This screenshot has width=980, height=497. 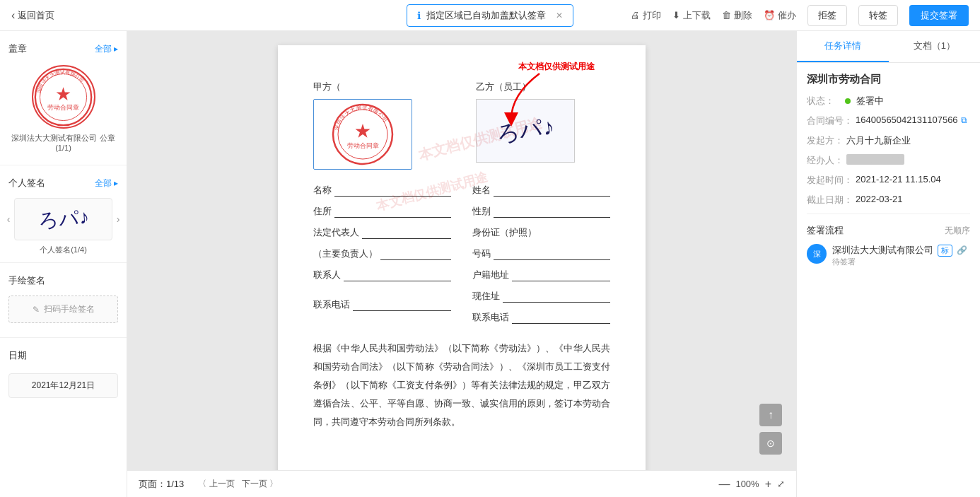 What do you see at coordinates (747, 484) in the screenshot?
I see `zoom-value: 100%` at bounding box center [747, 484].